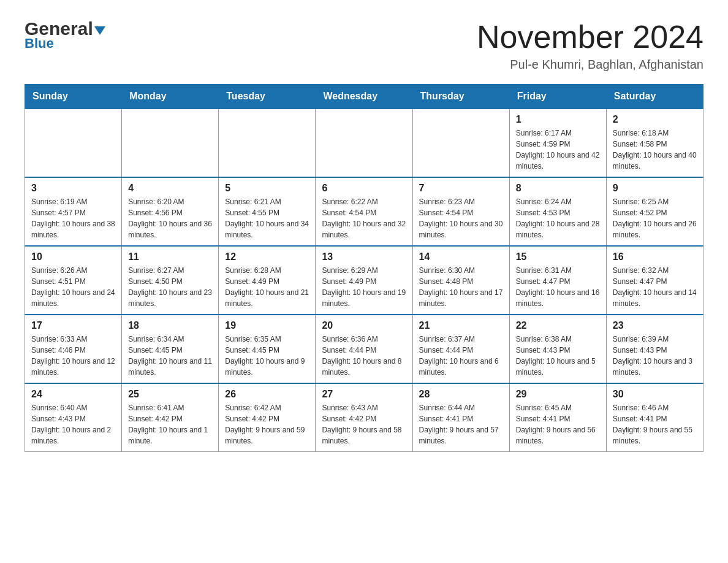 The image size is (728, 563). Describe the element at coordinates (170, 326) in the screenshot. I see `day-number: 18` at that location.